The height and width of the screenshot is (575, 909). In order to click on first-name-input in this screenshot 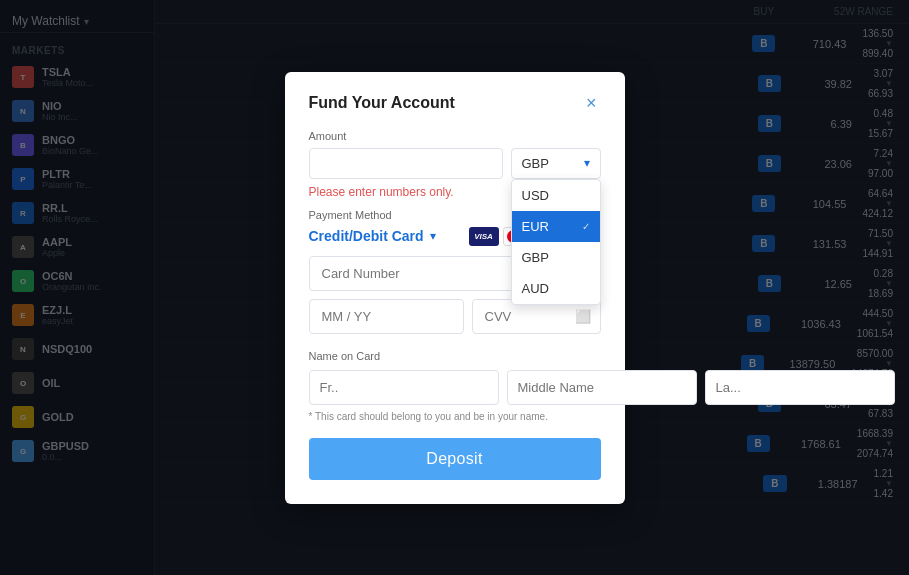, I will do `click(404, 388)`.